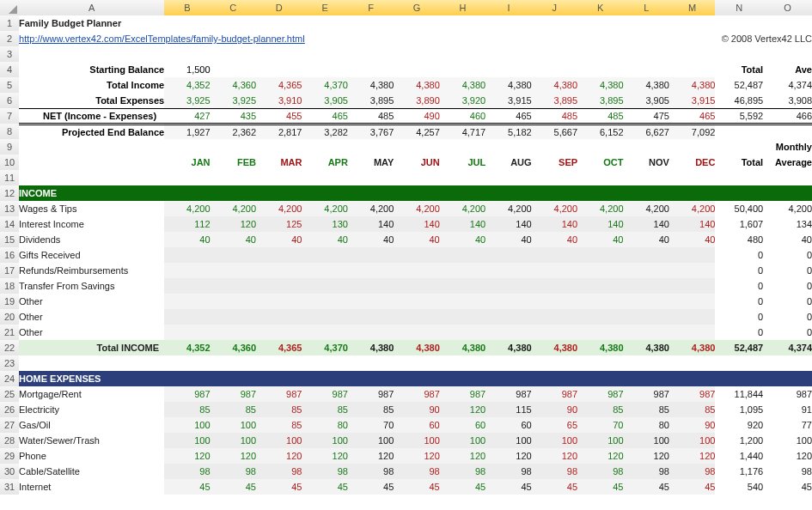 The image size is (812, 510). What do you see at coordinates (9, 54) in the screenshot?
I see `row-header-3: 3` at bounding box center [9, 54].